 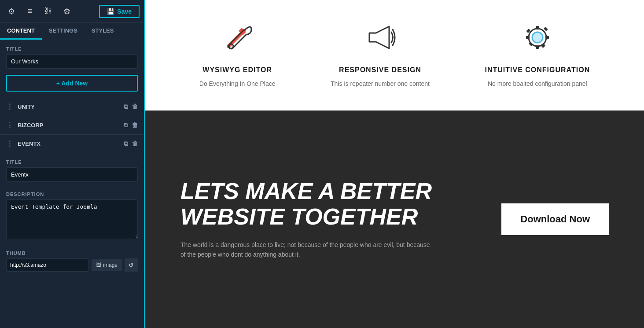 What do you see at coordinates (237, 70) in the screenshot?
I see `feature-wysiwyg-title: WYSIWYG EDITOR` at bounding box center [237, 70].